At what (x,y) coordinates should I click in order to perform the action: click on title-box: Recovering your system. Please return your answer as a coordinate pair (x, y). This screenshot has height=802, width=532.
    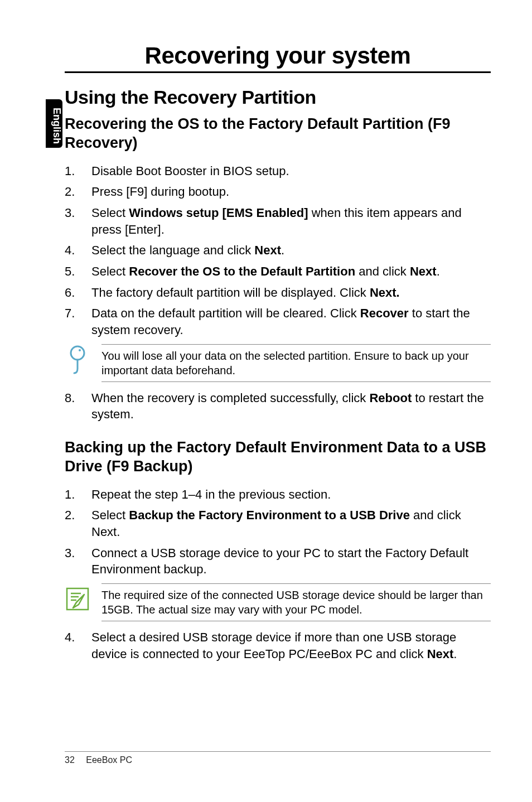
    Looking at the image, I should click on (278, 58).